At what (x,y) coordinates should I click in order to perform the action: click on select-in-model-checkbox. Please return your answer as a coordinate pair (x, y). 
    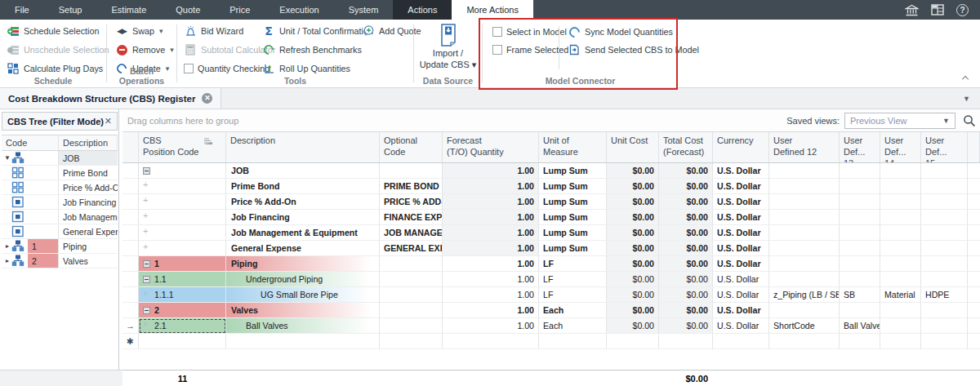
    Looking at the image, I should click on (497, 32).